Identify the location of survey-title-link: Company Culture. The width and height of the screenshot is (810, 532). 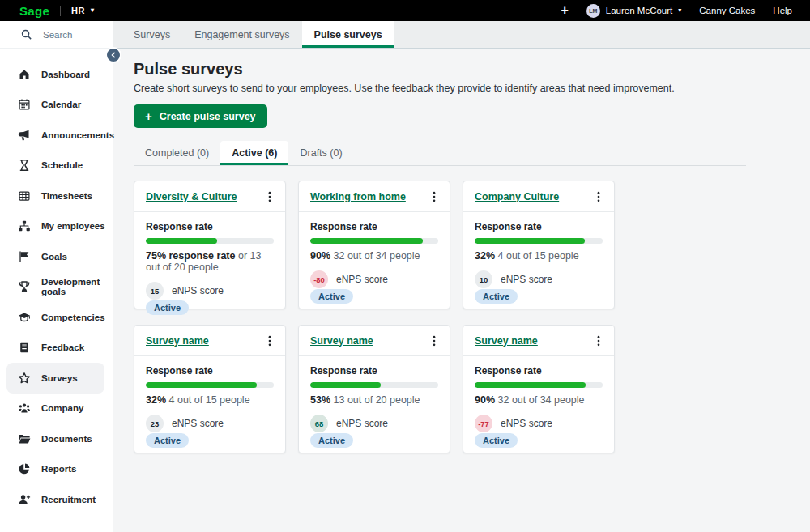
(517, 197).